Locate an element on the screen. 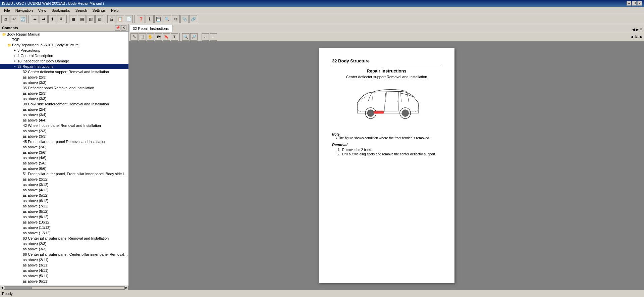 This screenshot has height=297, width=644. menu-settings: Settings is located at coordinates (99, 10).